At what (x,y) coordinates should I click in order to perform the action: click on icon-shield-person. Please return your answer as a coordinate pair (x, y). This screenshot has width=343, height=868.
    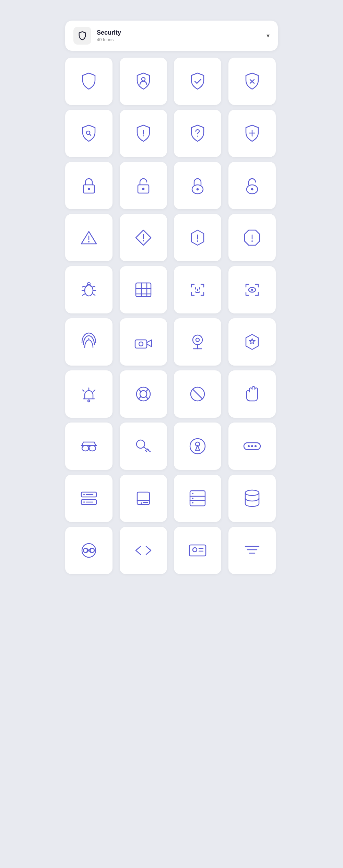
    Looking at the image, I should click on (143, 81).